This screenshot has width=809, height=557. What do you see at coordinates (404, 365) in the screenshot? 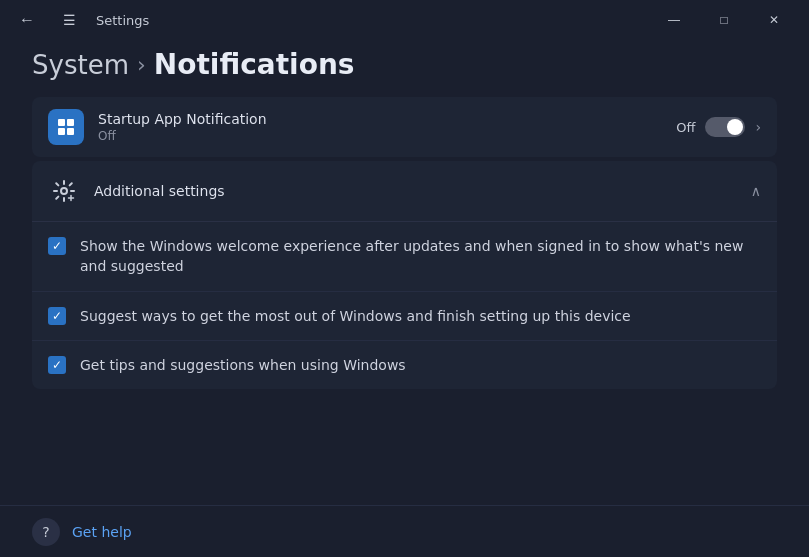
I see `checkbox-row-tips: ✓ Get tips and suggestions when using Wi…` at bounding box center [404, 365].